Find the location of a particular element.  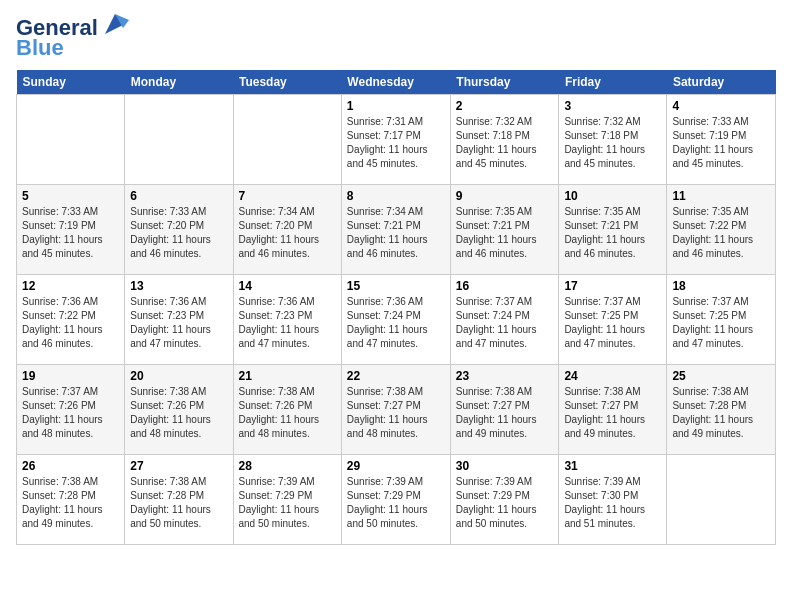

calendar-week-row: 1Sunrise: 7:31 AM Sunset: 7:17 PM Daylig… is located at coordinates (396, 140).